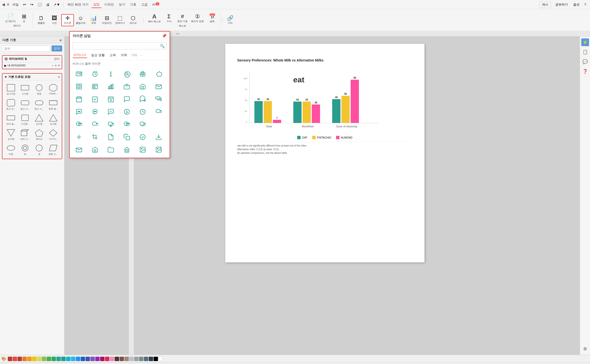  Describe the element at coordinates (80, 55) in the screenshot. I see `cat-business: 비지니스` at that location.